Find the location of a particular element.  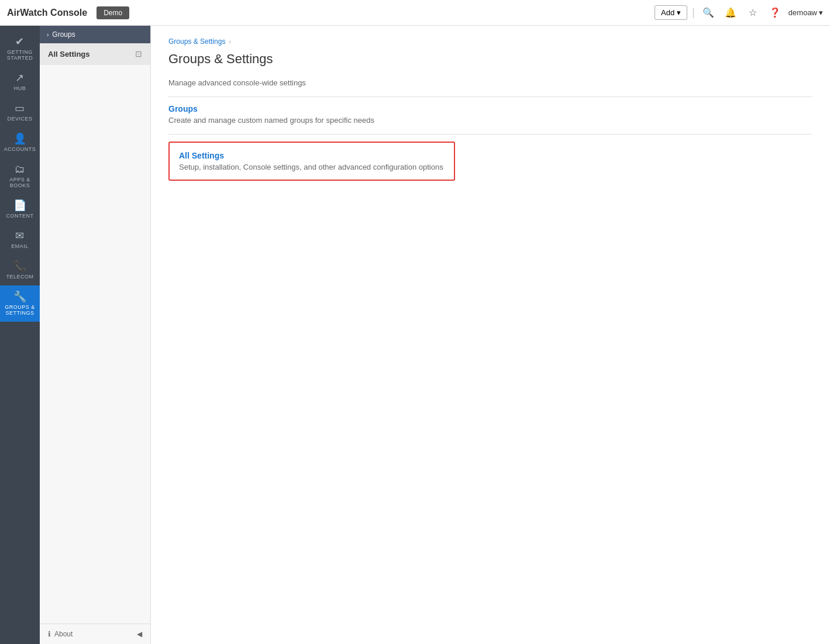

sidebar-item-telecom: 📞 TELECOM is located at coordinates (20, 270).